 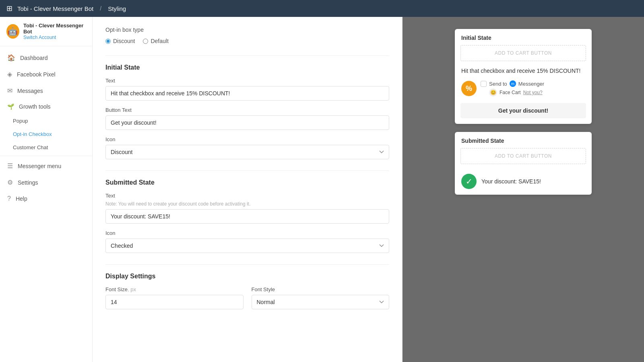 What do you see at coordinates (28, 183) in the screenshot?
I see `sidebar-item-label: Settings` at bounding box center [28, 183].